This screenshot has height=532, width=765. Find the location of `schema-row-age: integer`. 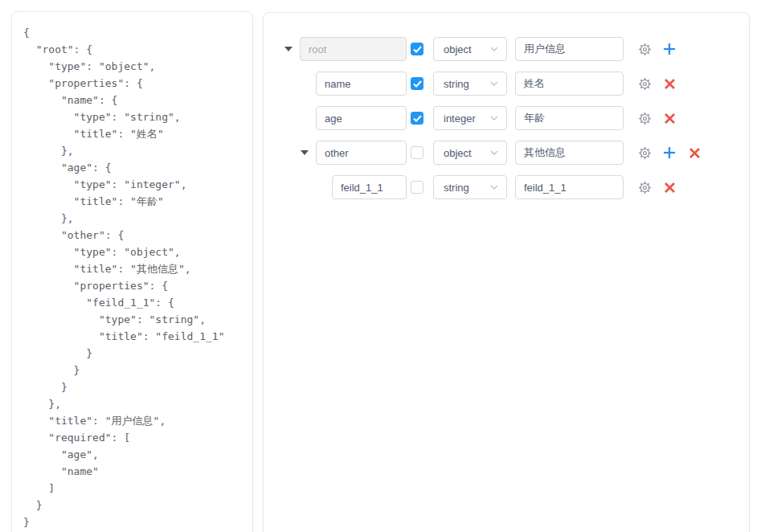

schema-row-age: integer is located at coordinates (506, 118).